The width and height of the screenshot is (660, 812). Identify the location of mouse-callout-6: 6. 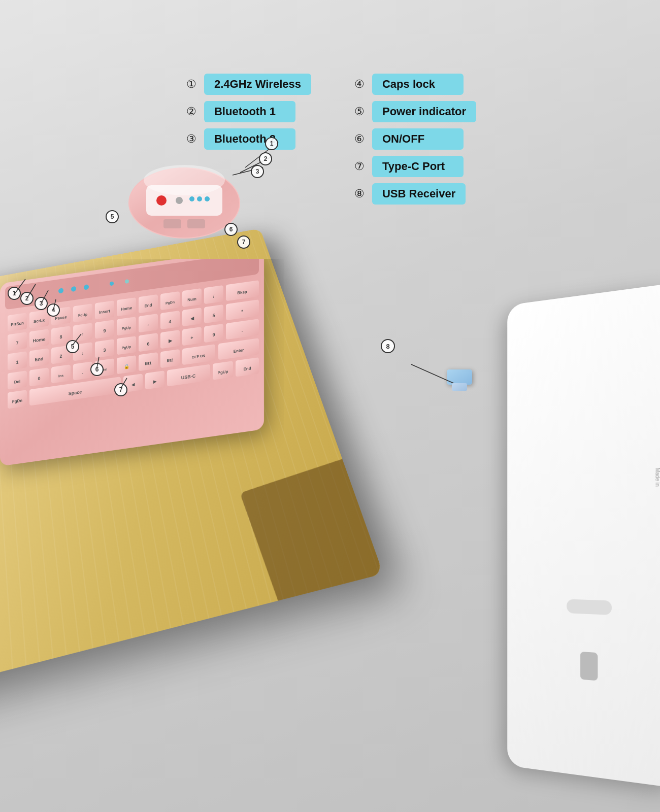
(231, 229).